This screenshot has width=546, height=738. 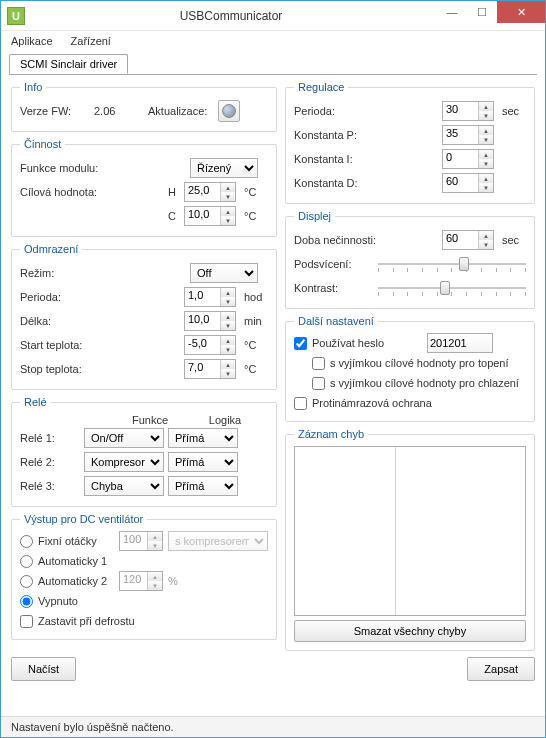 I want to click on antifreeze-label: Protinámrazová ochrana, so click(x=372, y=403).